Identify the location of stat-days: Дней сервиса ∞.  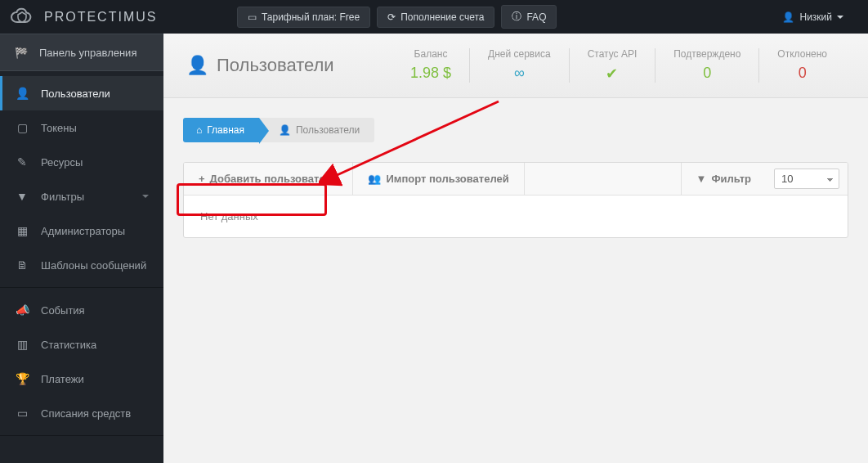
(519, 65).